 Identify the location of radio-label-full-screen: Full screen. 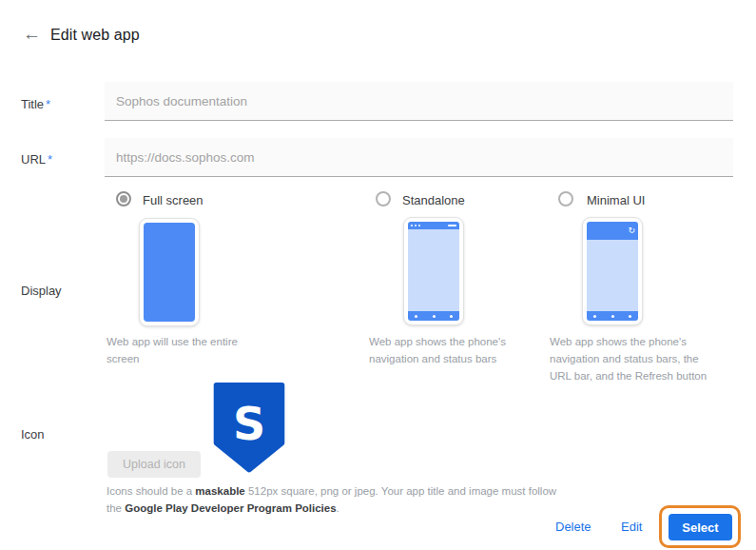
(173, 200).